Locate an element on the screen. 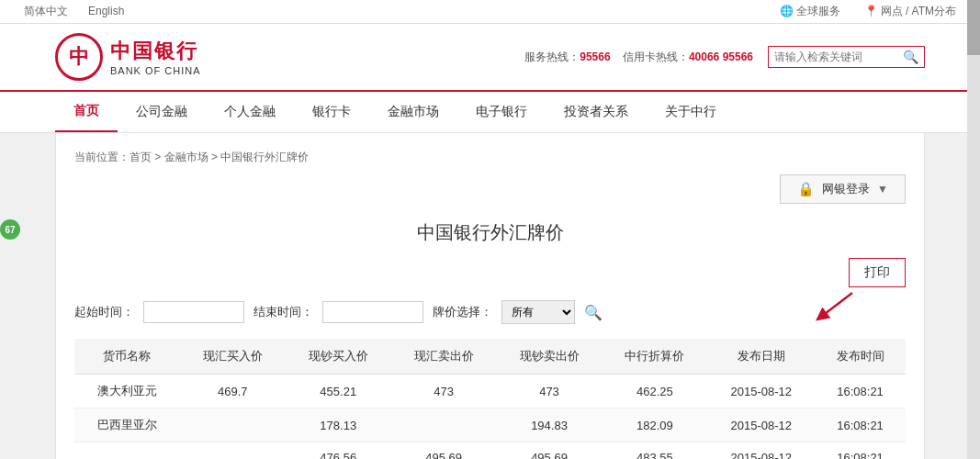  logo-icon: 中 is located at coordinates (79, 57).